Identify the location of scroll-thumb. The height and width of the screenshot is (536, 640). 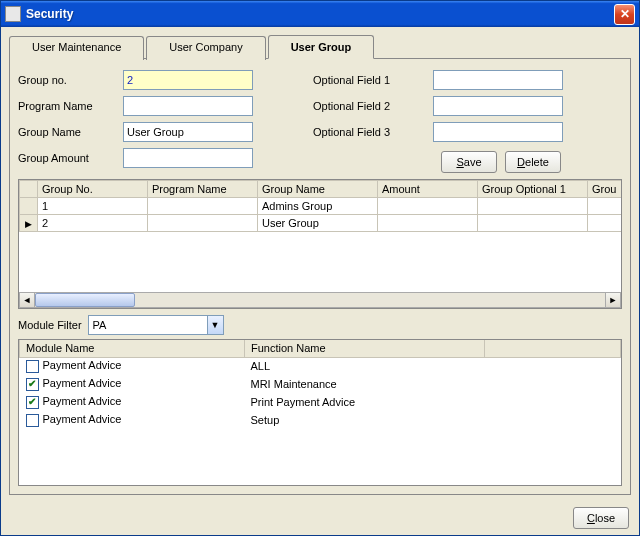
(85, 300).